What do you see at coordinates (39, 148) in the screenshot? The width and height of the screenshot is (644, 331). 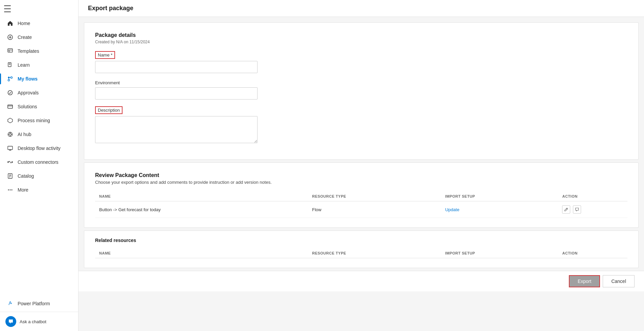 I see `sidebar-label-desktop-flow: Desktop flow activity` at bounding box center [39, 148].